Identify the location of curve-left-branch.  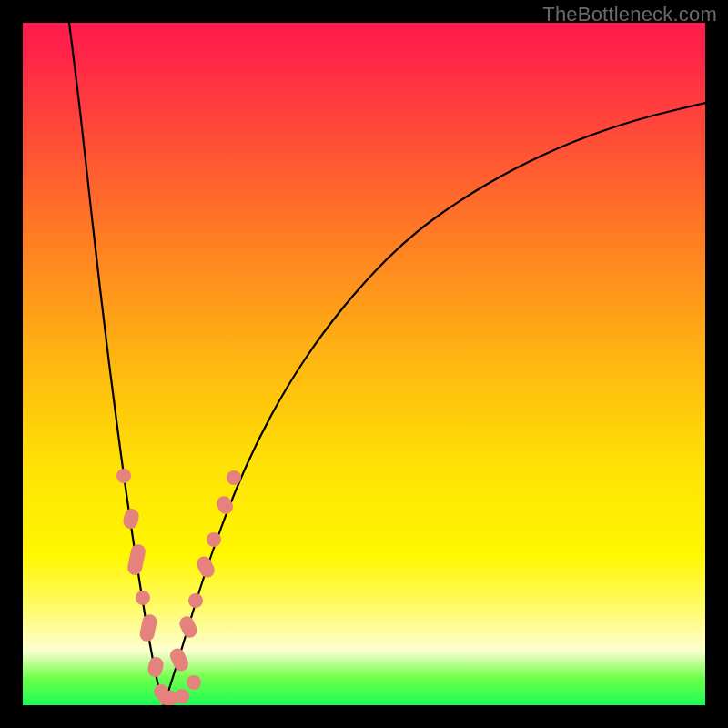
(116, 364).